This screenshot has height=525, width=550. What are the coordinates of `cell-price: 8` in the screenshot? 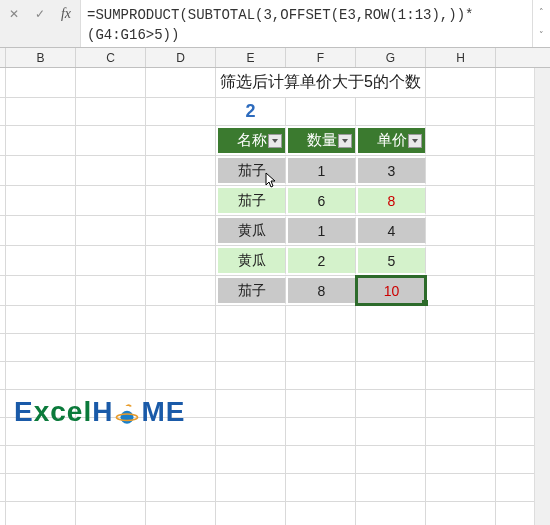 It's located at (391, 200).